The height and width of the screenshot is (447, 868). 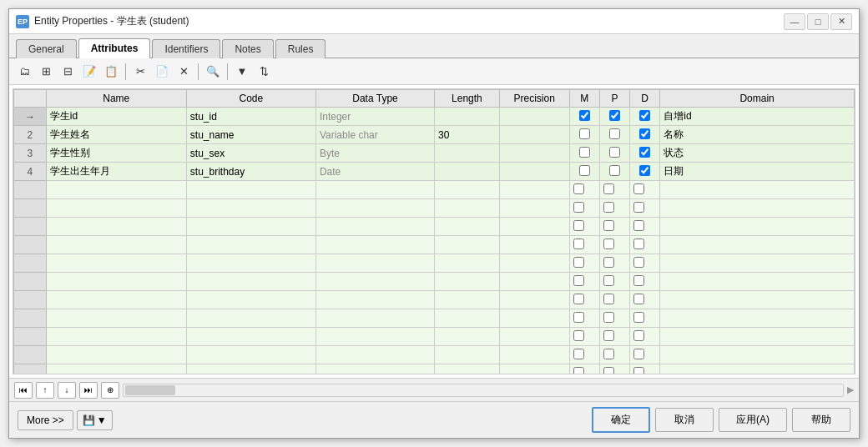 I want to click on cell-code: stu_id, so click(x=250, y=117).